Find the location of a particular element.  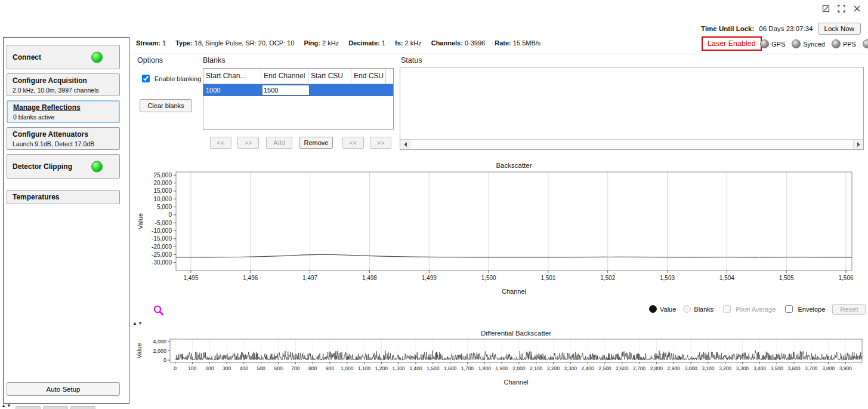

reset-zoom-button: Reset is located at coordinates (849, 309).